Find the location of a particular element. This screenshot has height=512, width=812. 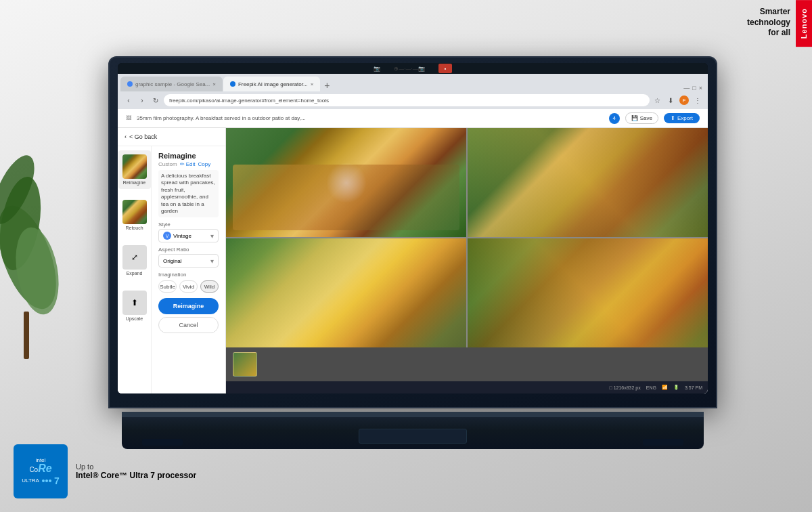

tab2-label: Freepik AI image generator... is located at coordinates (273, 84).